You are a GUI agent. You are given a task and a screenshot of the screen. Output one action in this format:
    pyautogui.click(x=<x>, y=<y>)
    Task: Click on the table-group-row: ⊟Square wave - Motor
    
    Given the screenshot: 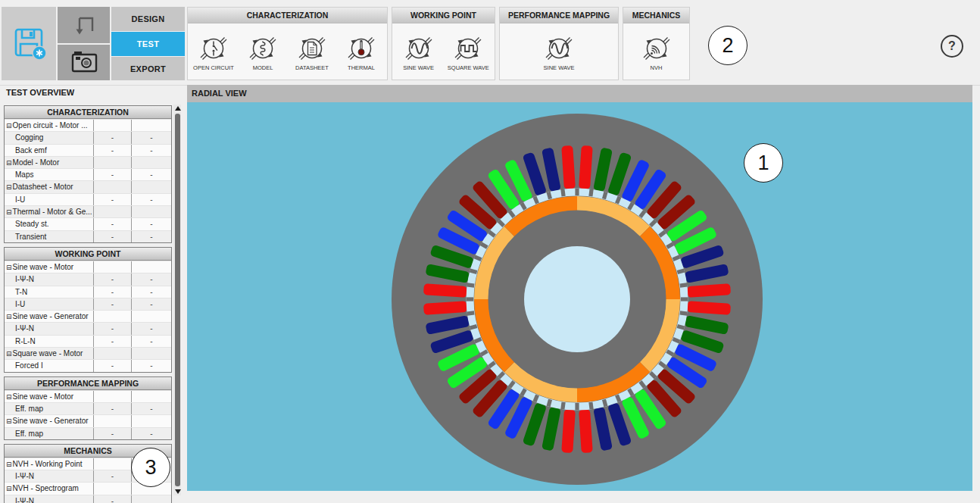 What is the action you would take?
    pyautogui.click(x=88, y=353)
    